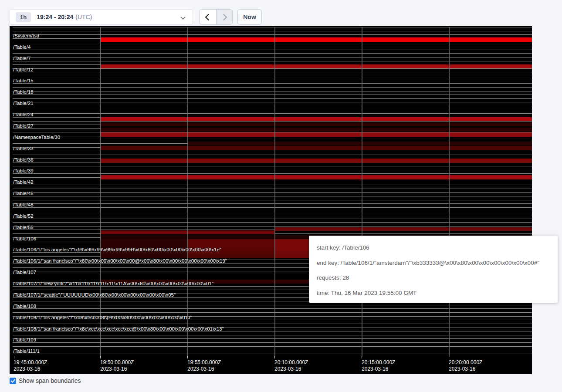  Describe the element at coordinates (183, 17) in the screenshot. I see `chevron-down-icon` at that location.